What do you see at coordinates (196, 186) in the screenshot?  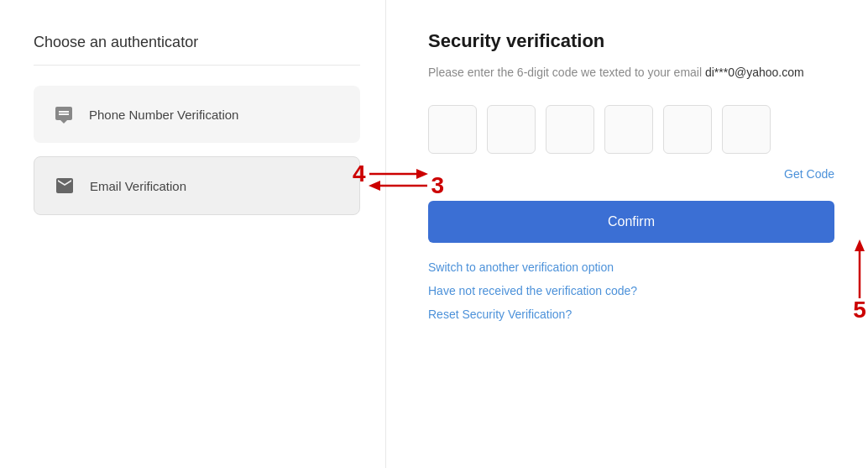 I see `email-auth-option: Email Verification` at bounding box center [196, 186].